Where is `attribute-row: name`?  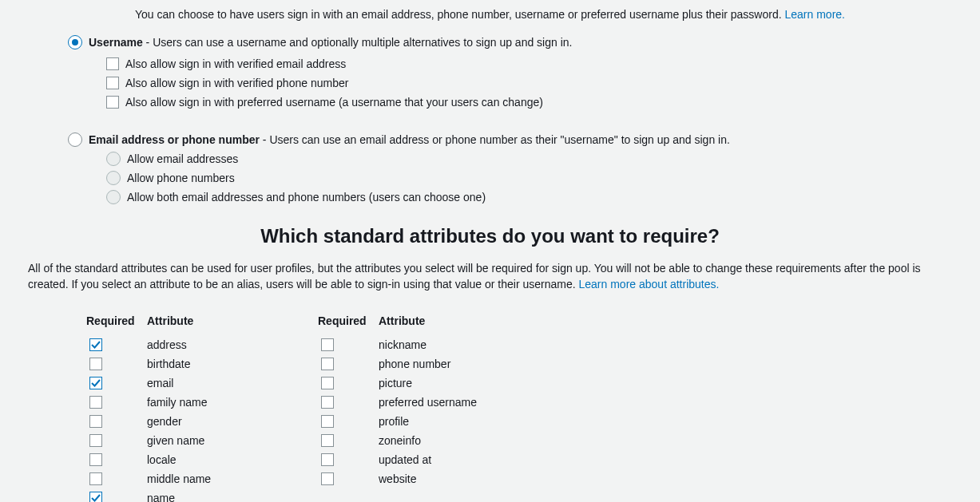 attribute-row: name is located at coordinates (202, 495).